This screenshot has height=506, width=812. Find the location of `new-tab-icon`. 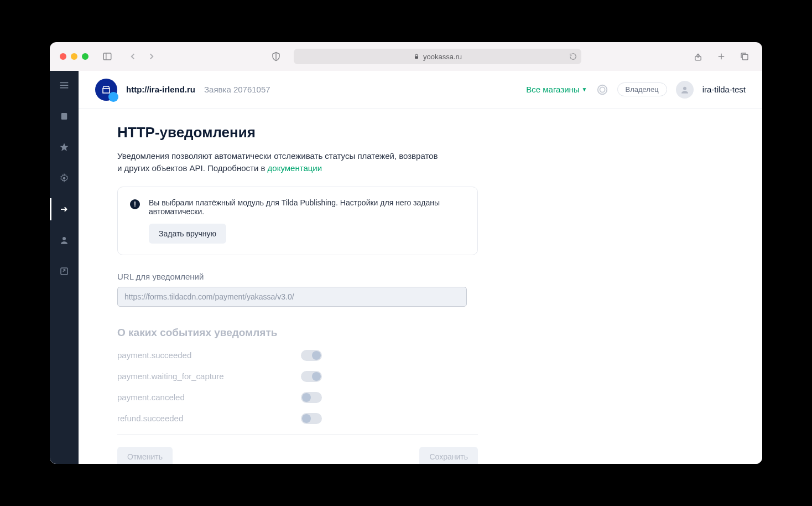

new-tab-icon is located at coordinates (721, 56).